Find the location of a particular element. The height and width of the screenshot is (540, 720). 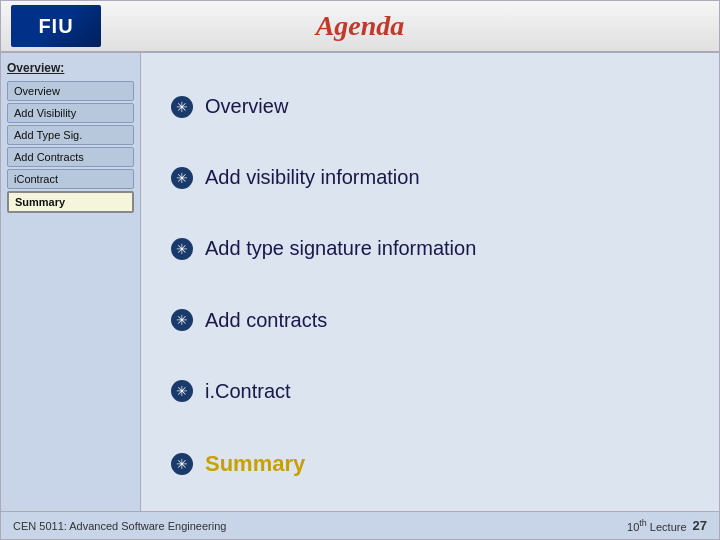

footer-right: 10th Lecture 27 is located at coordinates (667, 526).